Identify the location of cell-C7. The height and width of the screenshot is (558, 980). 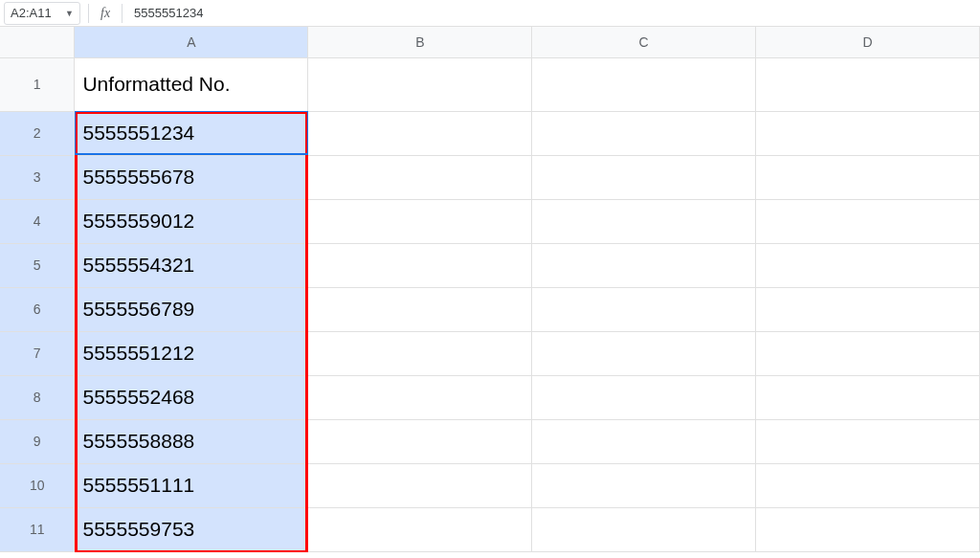
(644, 353).